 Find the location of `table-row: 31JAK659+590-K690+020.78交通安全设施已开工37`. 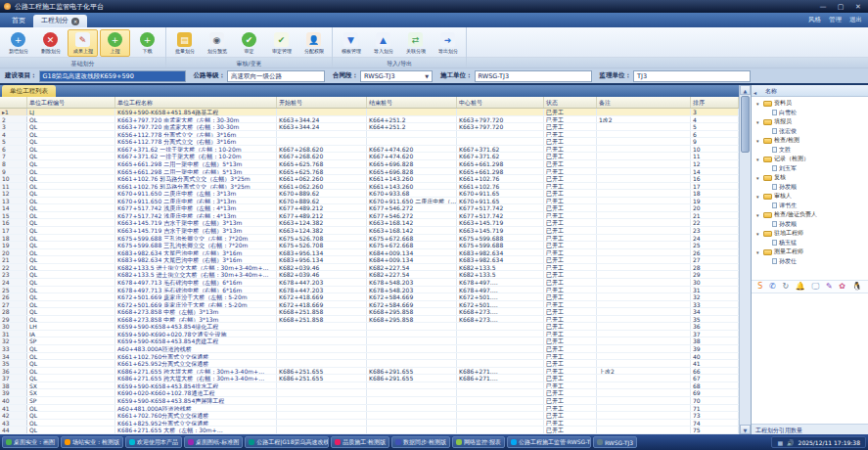

table-row: 31JAK659+590-K690+020.78交通安全设施已开工37 is located at coordinates (370, 335).